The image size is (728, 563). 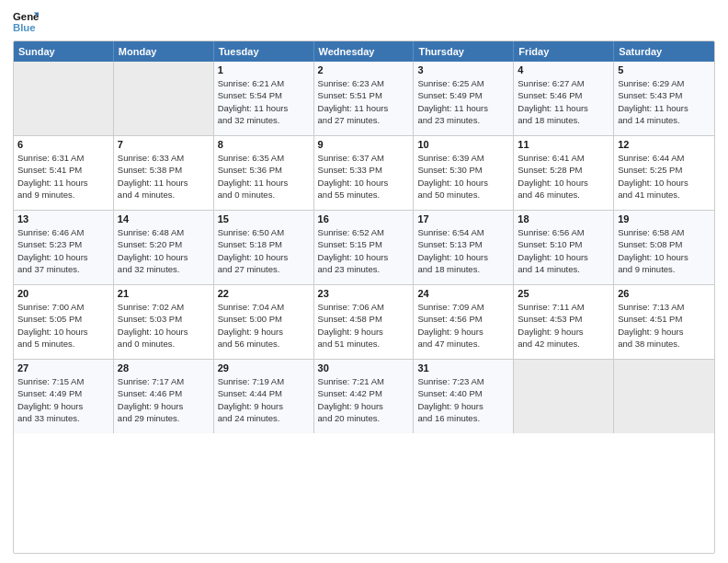 I want to click on day-number: 5, so click(x=664, y=70).